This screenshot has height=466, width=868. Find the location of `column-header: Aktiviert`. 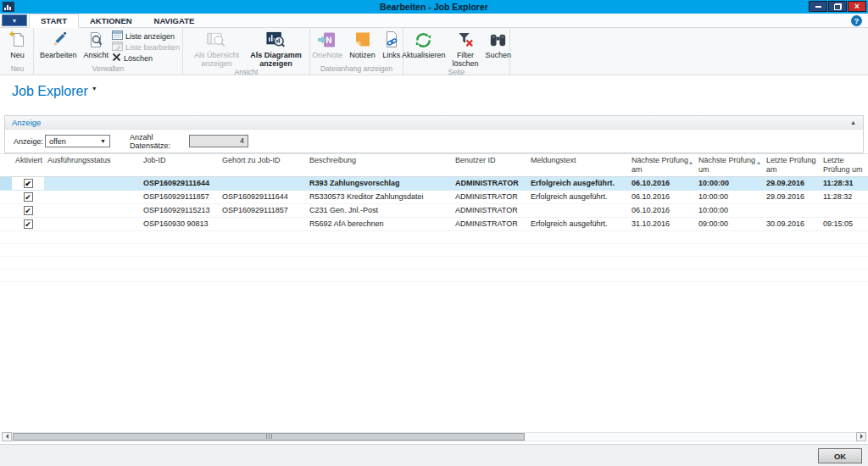

column-header: Aktiviert is located at coordinates (28, 165).